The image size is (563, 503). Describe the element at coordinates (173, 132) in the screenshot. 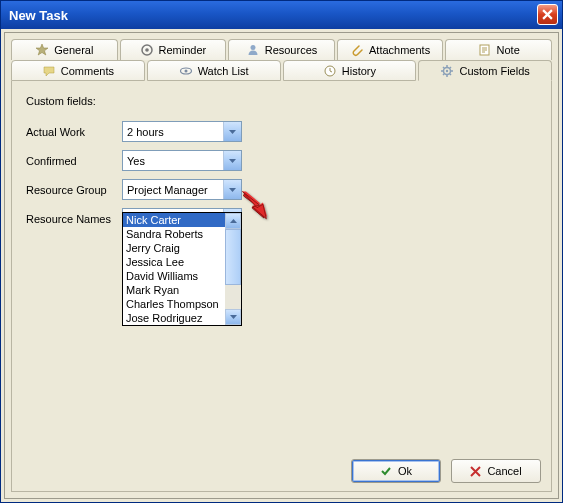

I see `combo-value: 2 hours` at that location.